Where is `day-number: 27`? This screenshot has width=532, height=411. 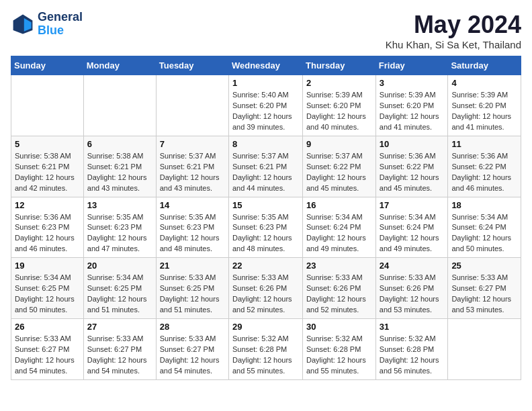 day-number: 27 is located at coordinates (120, 326).